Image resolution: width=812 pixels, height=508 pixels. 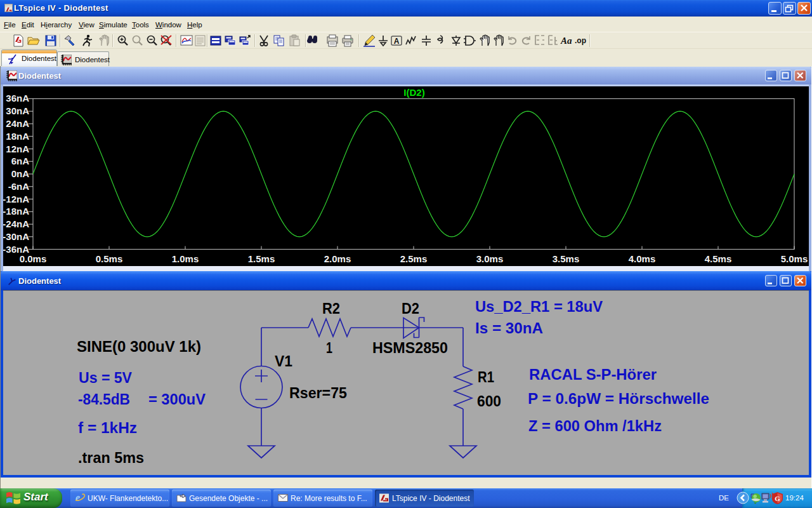 I want to click on svg-text: R1, so click(x=486, y=377).